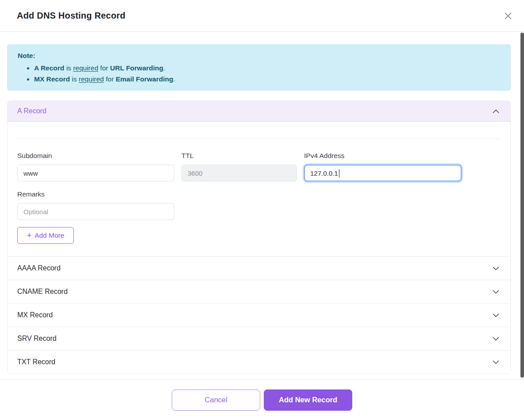  I want to click on plus-icon: +, so click(29, 235).